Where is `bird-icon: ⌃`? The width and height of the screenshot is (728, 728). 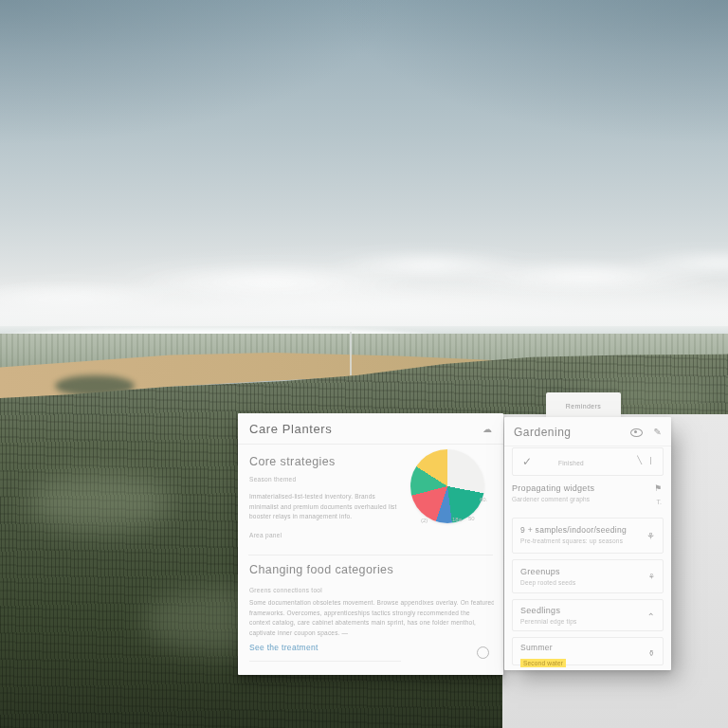
bird-icon: ⌃ is located at coordinates (651, 617).